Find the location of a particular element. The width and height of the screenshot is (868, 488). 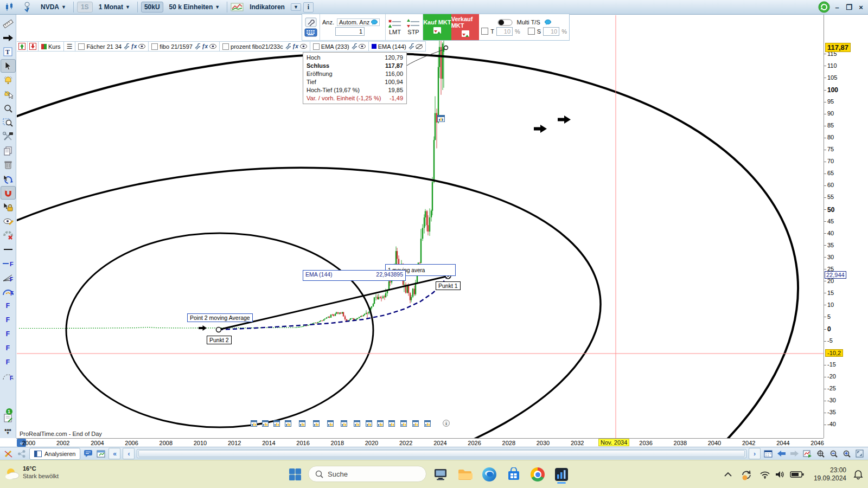

order-settings-button is located at coordinates (311, 22).